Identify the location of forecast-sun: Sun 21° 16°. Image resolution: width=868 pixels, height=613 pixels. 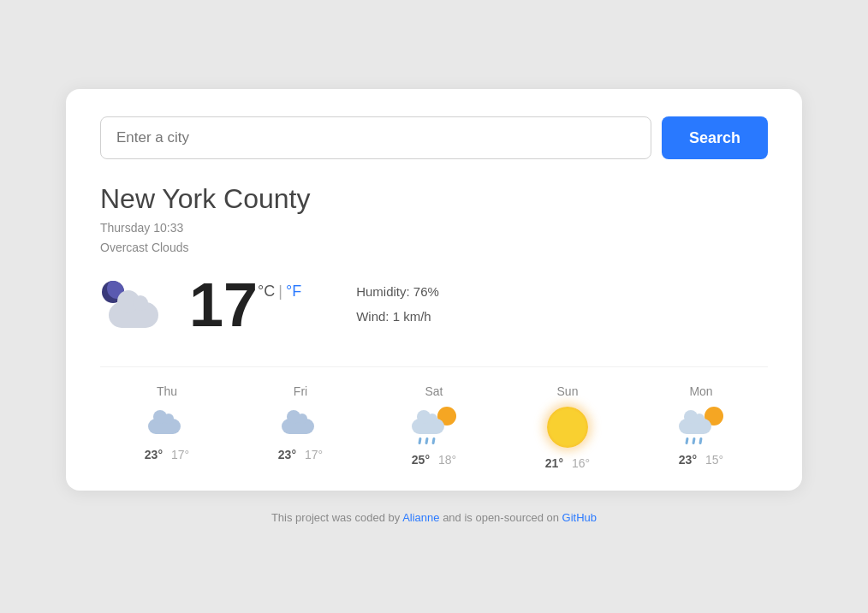
(568, 427).